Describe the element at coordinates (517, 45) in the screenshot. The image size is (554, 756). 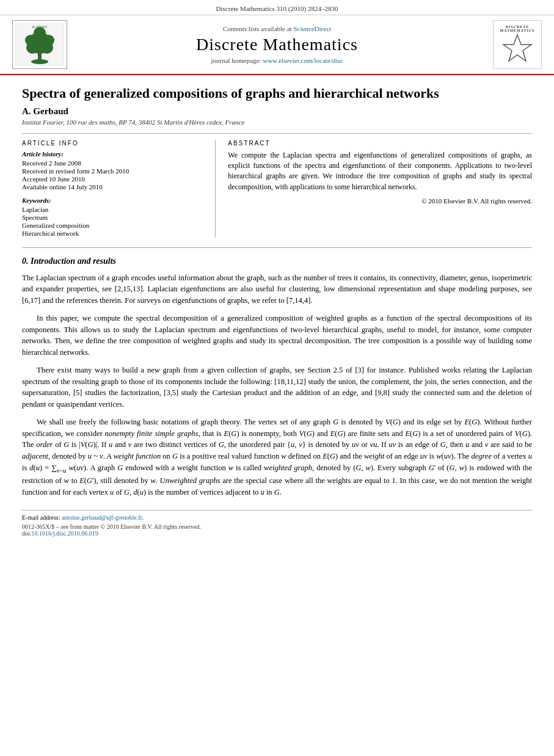
I see `journal-logo-box: DISCRETEMATHEMATICS` at that location.